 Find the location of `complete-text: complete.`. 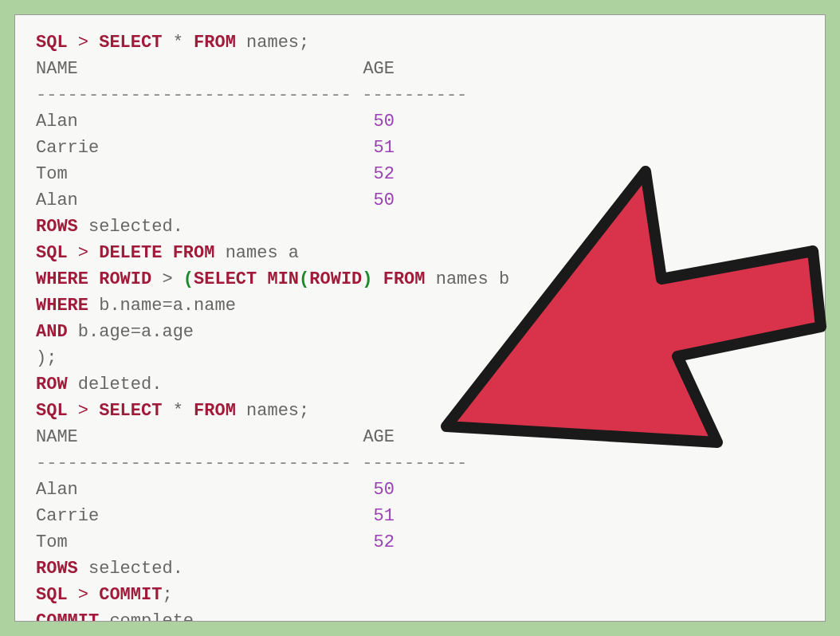

complete-text: complete. is located at coordinates (151, 617).